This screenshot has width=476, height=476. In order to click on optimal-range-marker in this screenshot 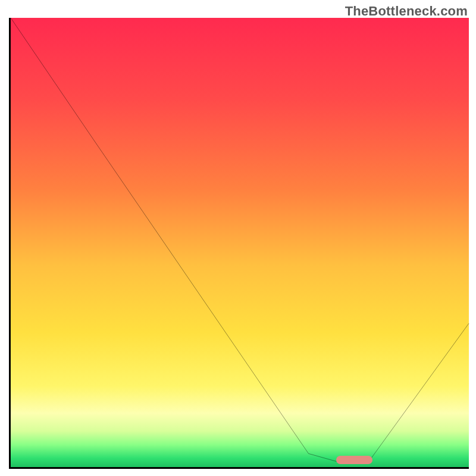, I will do `click(355, 460)`.